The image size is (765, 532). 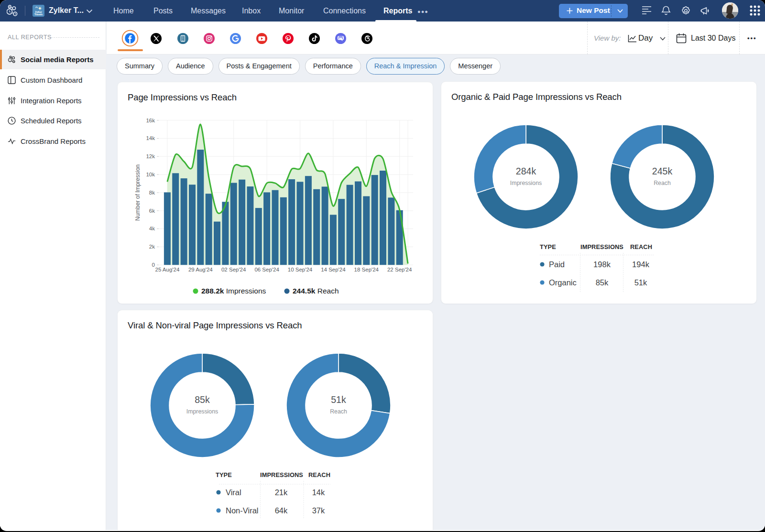 I want to click on svg-text: 21k, so click(x=281, y=492).